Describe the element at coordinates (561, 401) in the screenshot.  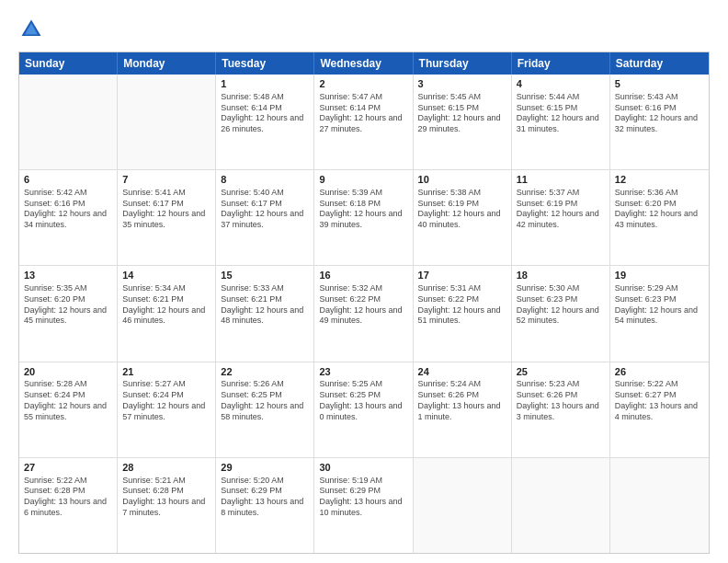
I see `day-info: Sunrise: 5:23 AM Sunset: 6:26 PM Dayligh…` at that location.